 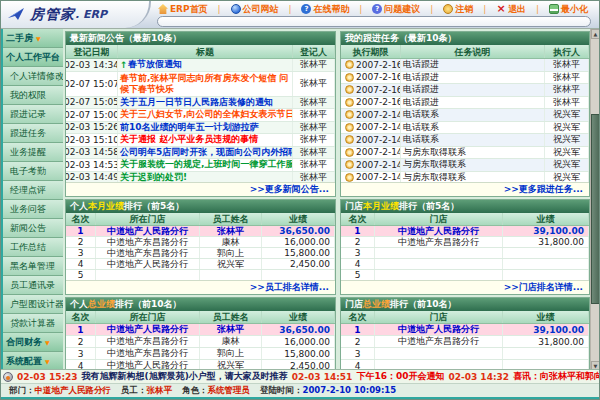 What do you see at coordinates (200, 52) in the screenshot?
I see `table-header-row: 登记日期标题登记人` at bounding box center [200, 52].